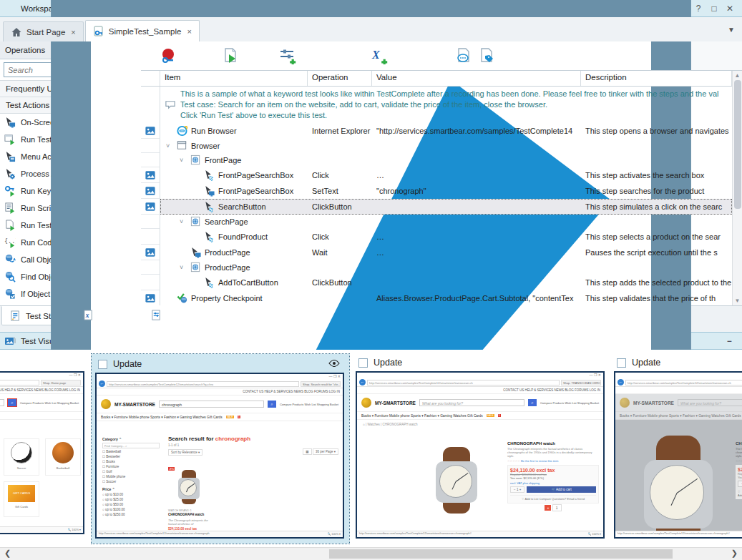  Describe the element at coordinates (43, 31) in the screenshot. I see `tab-start-page: Start Page ×` at that location.